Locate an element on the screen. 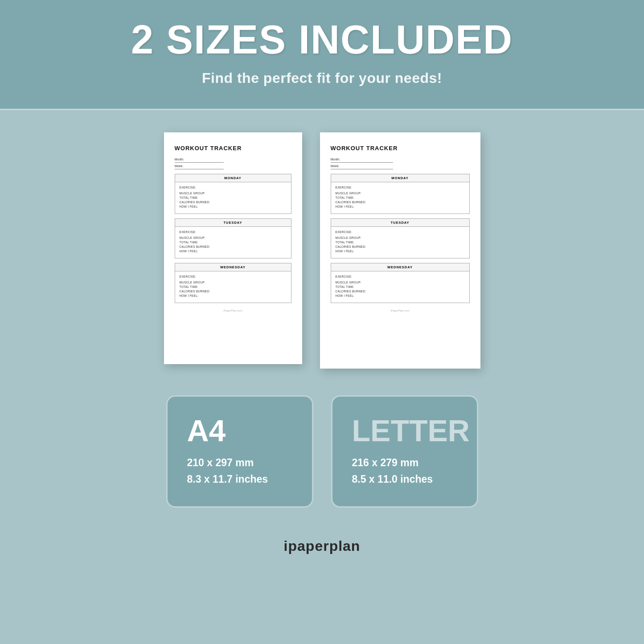  monday-header-left: MONDAY is located at coordinates (233, 178).